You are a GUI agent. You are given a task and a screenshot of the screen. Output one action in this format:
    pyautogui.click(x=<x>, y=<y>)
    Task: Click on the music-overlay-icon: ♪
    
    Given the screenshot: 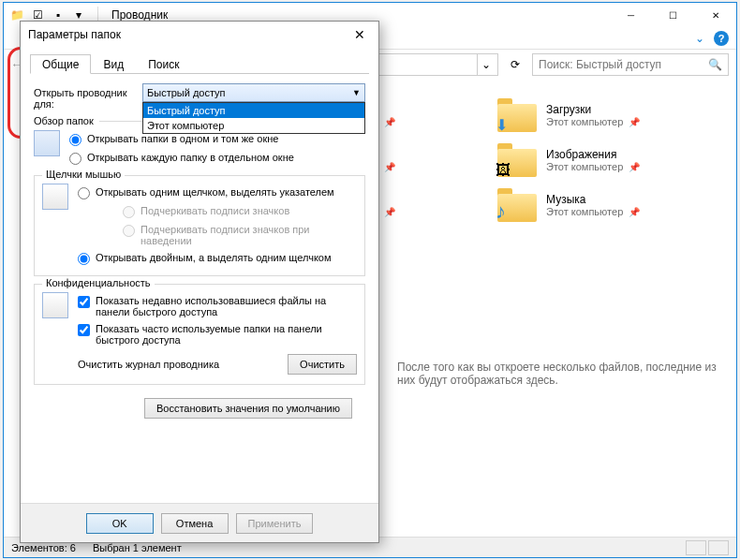 What is the action you would take?
    pyautogui.click(x=500, y=212)
    